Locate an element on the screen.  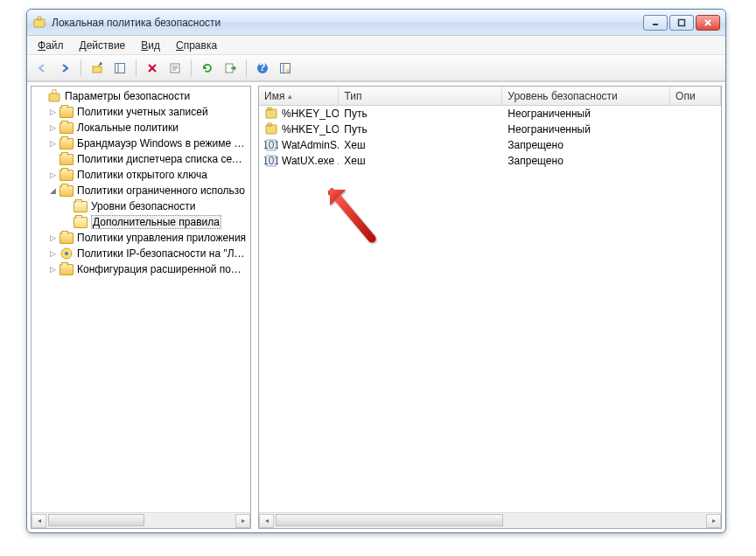
window-title: Локальная политика безопасности is located at coordinates (345, 23).